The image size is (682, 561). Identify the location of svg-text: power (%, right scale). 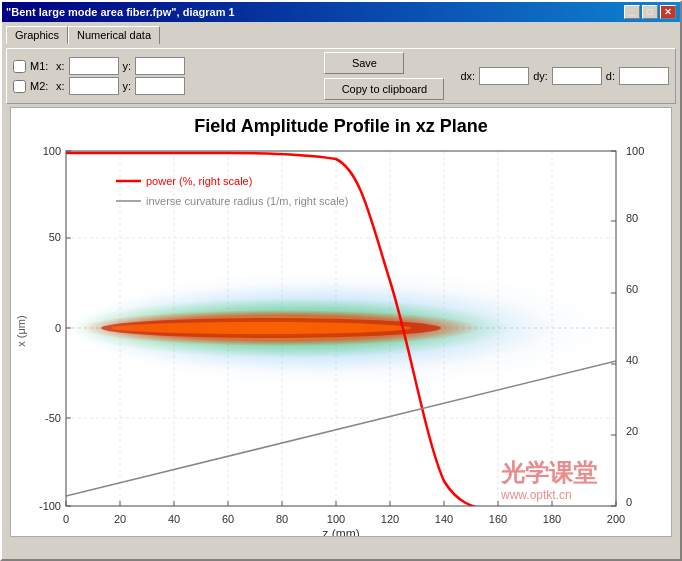
(199, 181).